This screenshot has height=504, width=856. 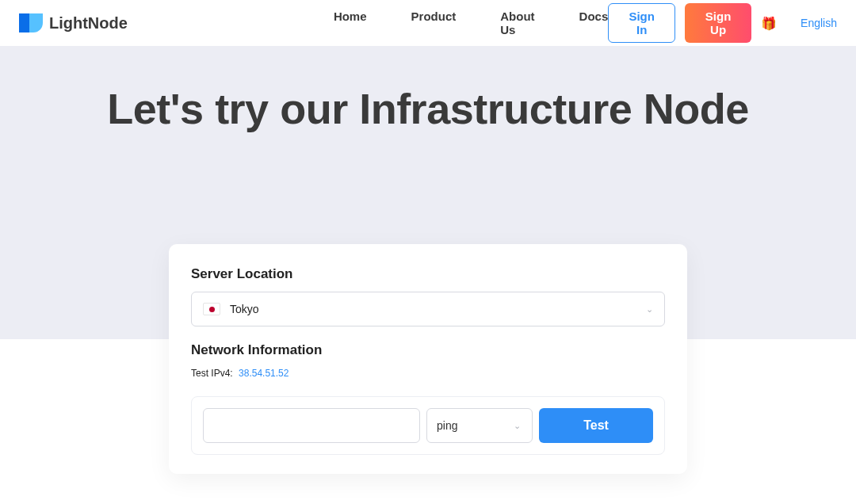 What do you see at coordinates (212, 309) in the screenshot?
I see `flag-japan-icon` at bounding box center [212, 309].